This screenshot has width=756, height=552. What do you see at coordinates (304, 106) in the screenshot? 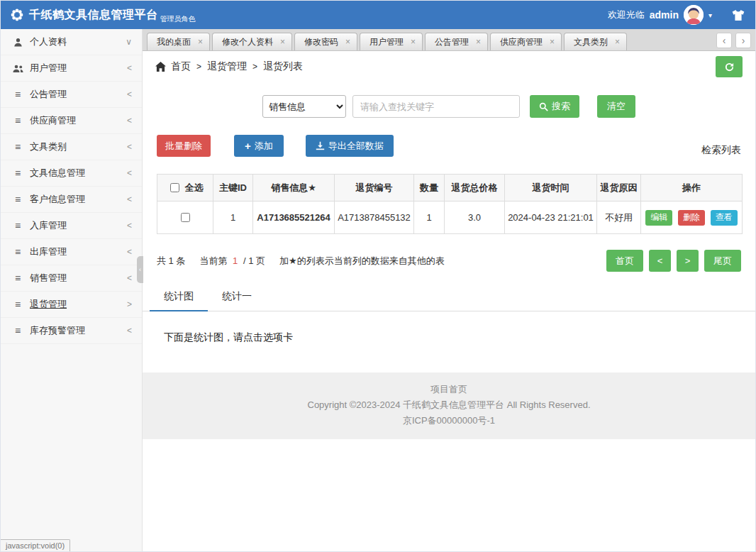
I see `search-category-select: 销售信息` at bounding box center [304, 106].